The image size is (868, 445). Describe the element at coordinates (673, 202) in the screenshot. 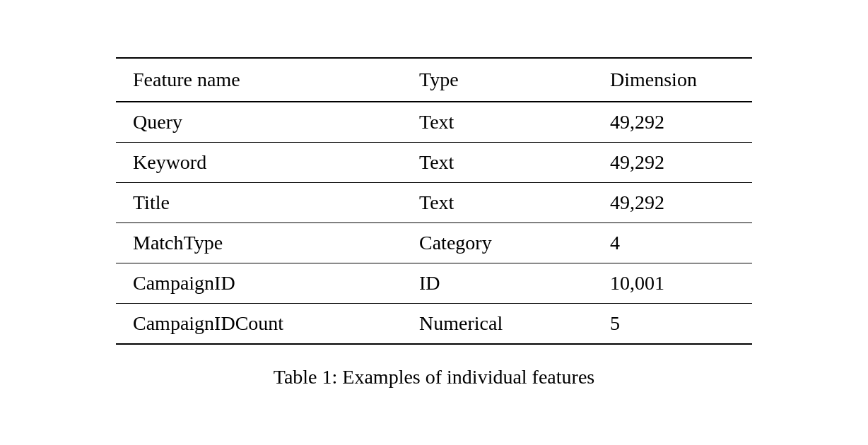

I see `cell-dimension-2: 49,292` at that location.